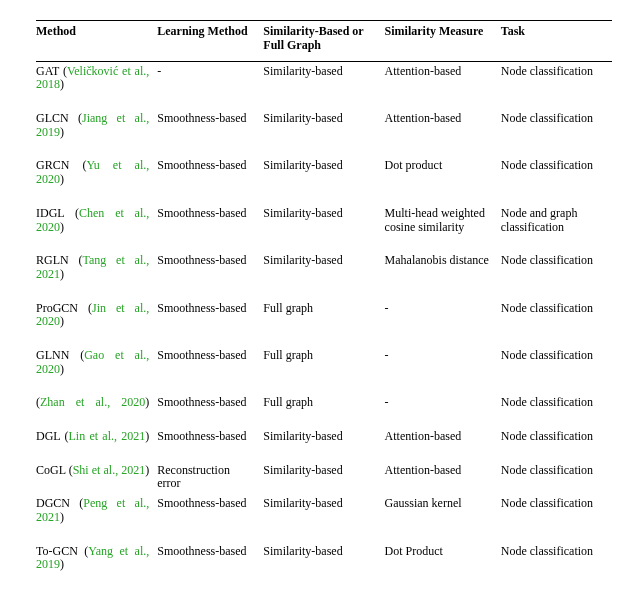 The height and width of the screenshot is (592, 640). Describe the element at coordinates (324, 410) in the screenshot. I see `table-row: (Zhan et al., 2020)Smoothness-basedFull …` at that location.